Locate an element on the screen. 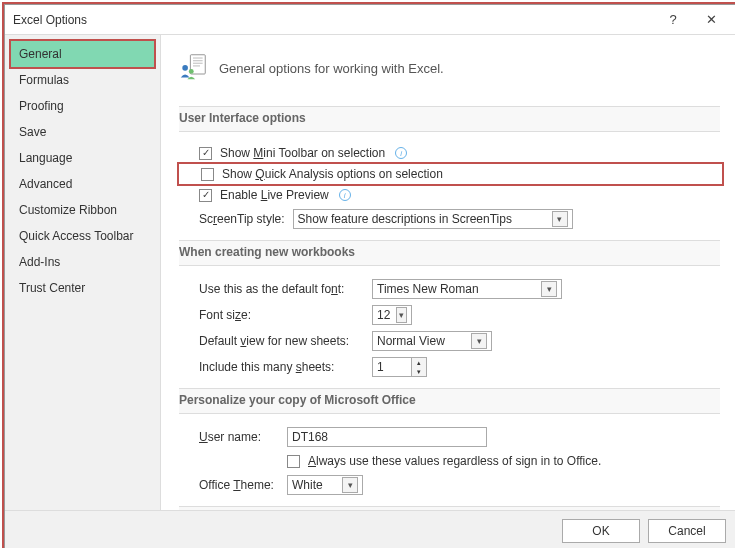 The width and height of the screenshot is (735, 548). label-always-use: Always use these values regardless of si… is located at coordinates (454, 461).